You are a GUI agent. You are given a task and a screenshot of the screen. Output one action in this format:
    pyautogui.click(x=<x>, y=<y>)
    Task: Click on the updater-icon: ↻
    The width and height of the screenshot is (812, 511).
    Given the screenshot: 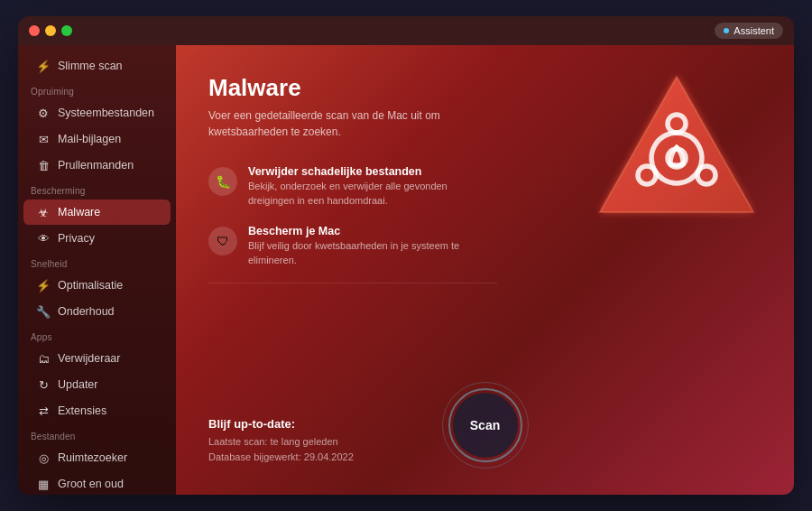 What is the action you would take?
    pyautogui.click(x=43, y=385)
    